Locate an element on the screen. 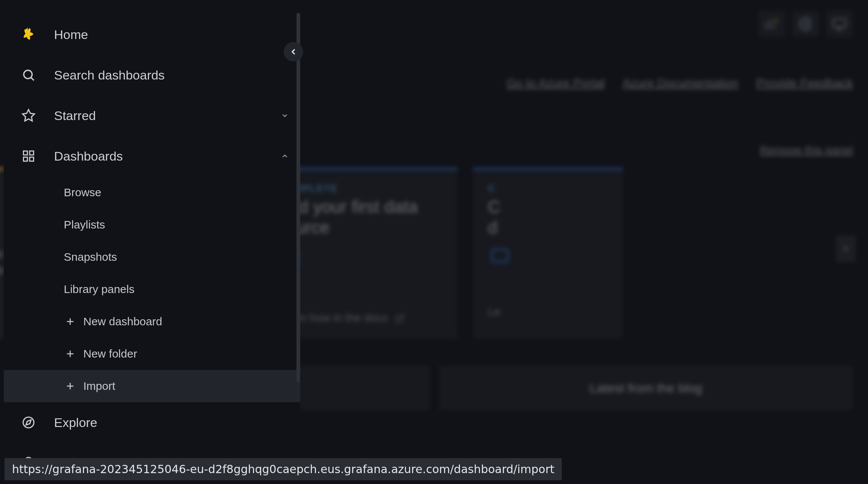 Image resolution: width=868 pixels, height=484 pixels. nav-home: Home is located at coordinates (152, 35).